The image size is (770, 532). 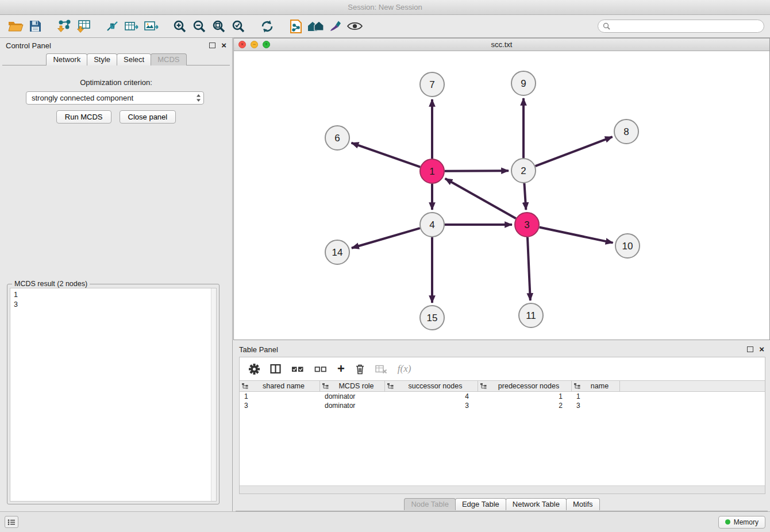 I want to click on tab-edge-table: Edge Table, so click(x=480, y=504).